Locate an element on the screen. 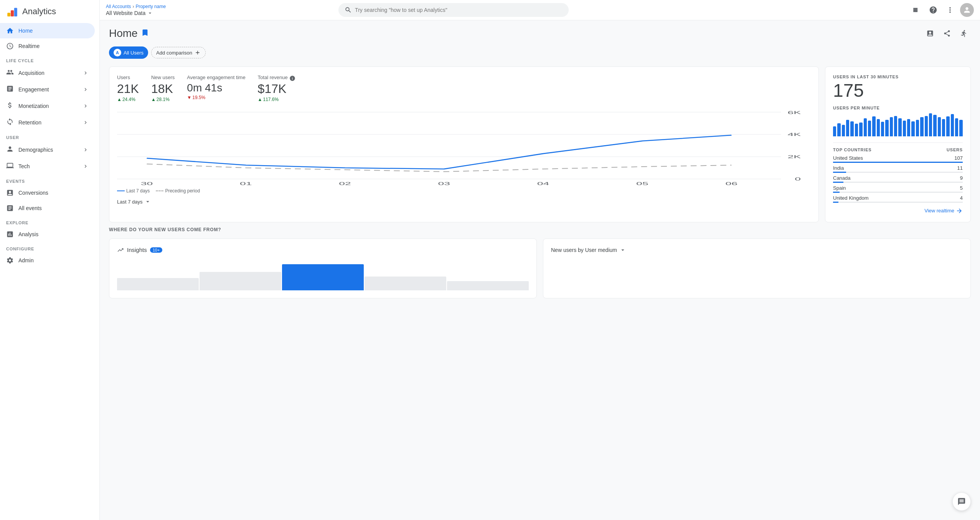 Image resolution: width=980 pixels, height=520 pixels. property-selector: All Website Data is located at coordinates (136, 13).